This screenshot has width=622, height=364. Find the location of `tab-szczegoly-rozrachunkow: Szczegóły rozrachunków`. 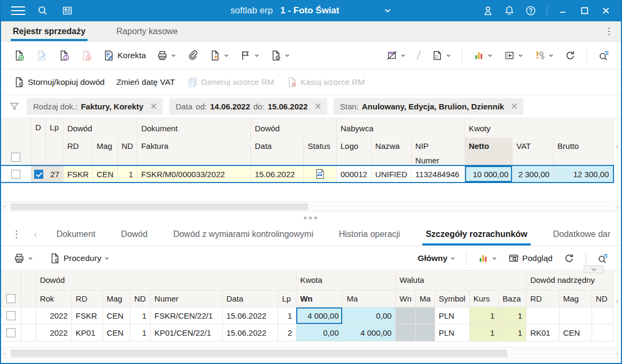

tab-szczegoly-rozrachunkow: Szczegóły rozrachunków is located at coordinates (476, 234).